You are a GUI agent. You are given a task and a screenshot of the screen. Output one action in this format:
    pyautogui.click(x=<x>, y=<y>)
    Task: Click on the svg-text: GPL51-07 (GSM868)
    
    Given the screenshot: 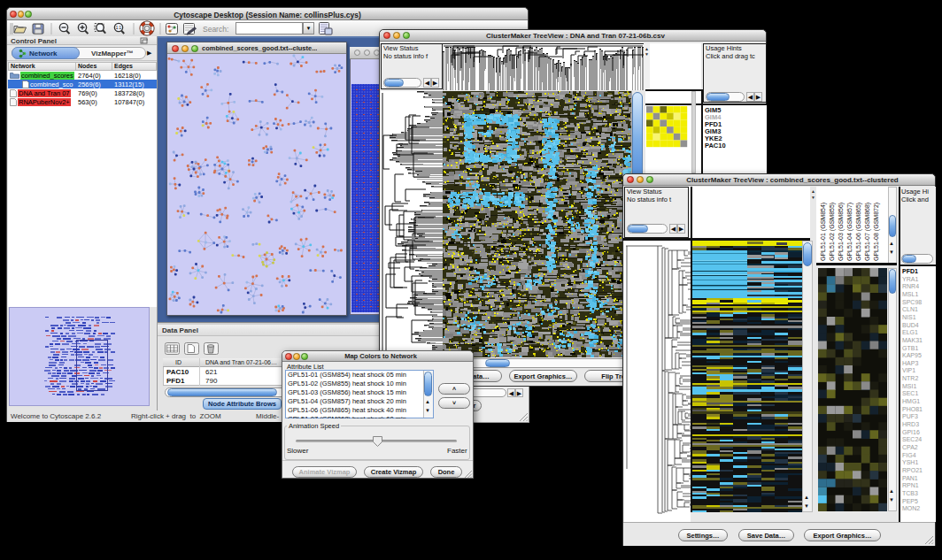 What is the action you would take?
    pyautogui.click(x=868, y=232)
    